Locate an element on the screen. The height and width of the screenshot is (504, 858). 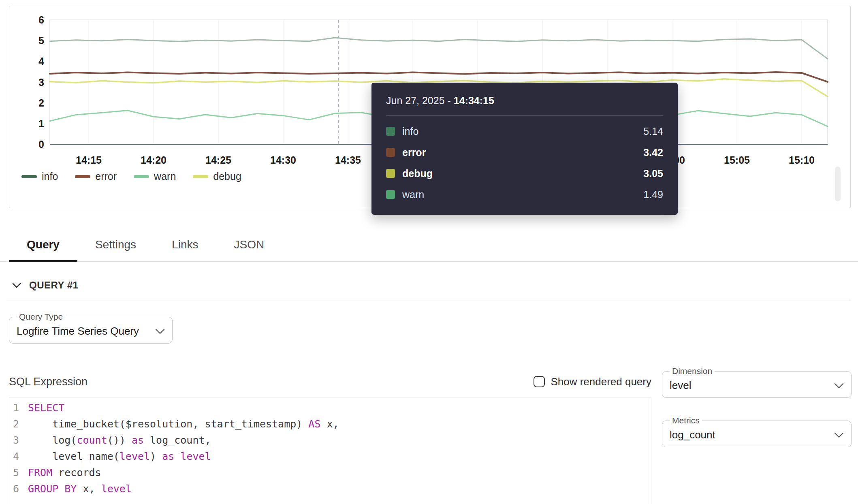
tooltip-series-value: 5.14 is located at coordinates (653, 131).